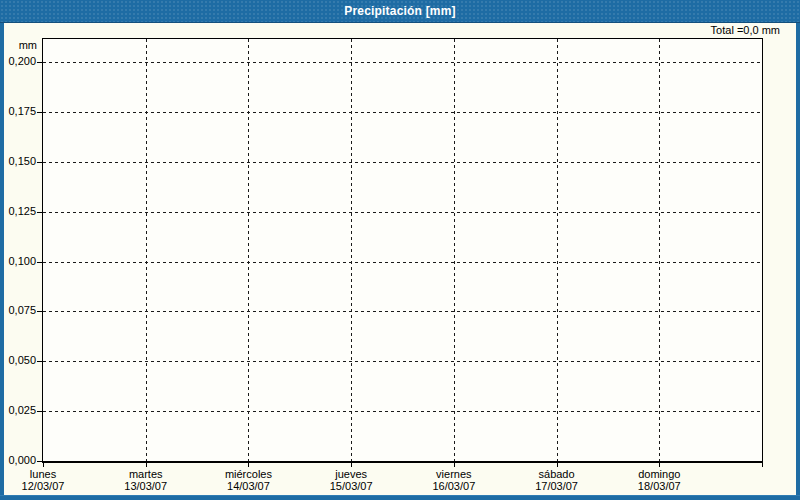 Image resolution: width=800 pixels, height=500 pixels. I want to click on x-axis-label: martes13/03/07, so click(146, 480).